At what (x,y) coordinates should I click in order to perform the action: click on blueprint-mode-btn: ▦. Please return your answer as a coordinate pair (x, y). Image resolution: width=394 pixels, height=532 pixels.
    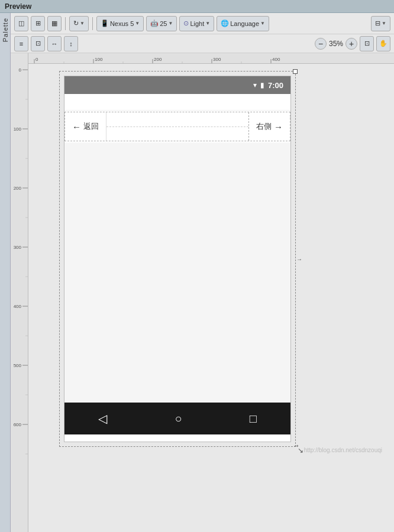
    Looking at the image, I should click on (54, 24).